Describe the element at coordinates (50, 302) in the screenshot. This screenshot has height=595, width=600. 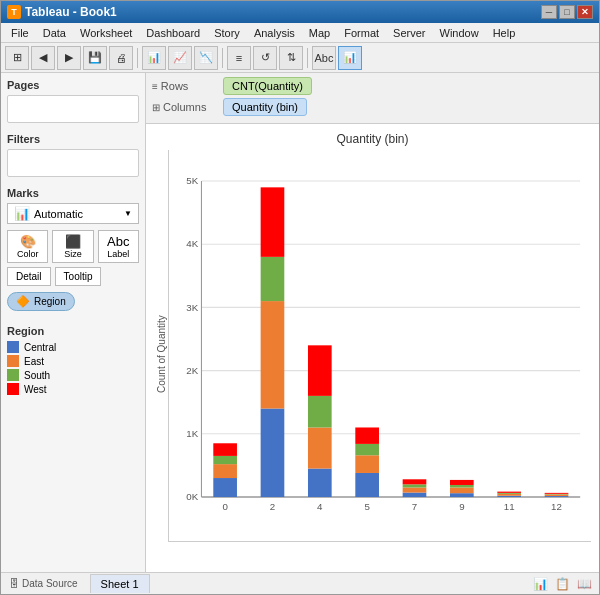
I see `region-label: Region` at that location.